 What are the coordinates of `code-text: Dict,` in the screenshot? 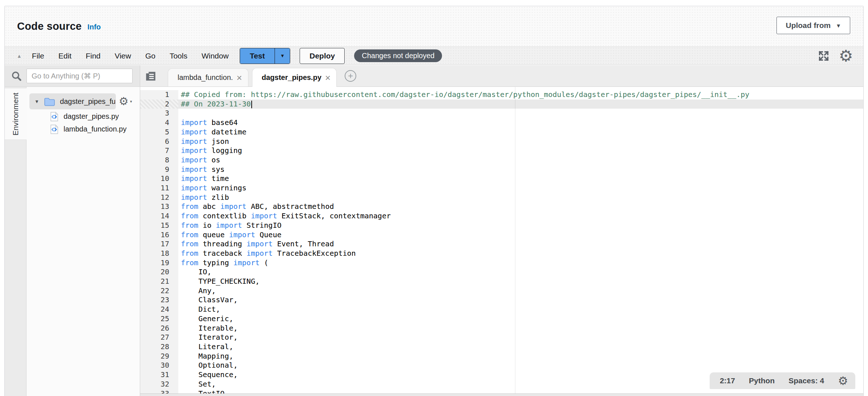 It's located at (521, 310).